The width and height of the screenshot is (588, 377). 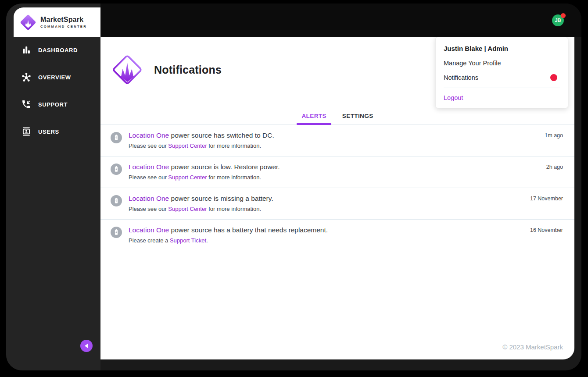 What do you see at coordinates (341, 20) in the screenshot?
I see `topbar: JB` at bounding box center [341, 20].